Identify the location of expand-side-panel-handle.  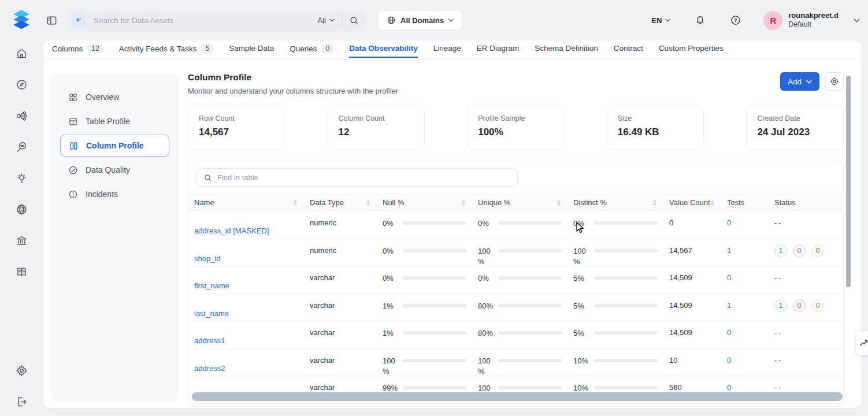
(862, 343).